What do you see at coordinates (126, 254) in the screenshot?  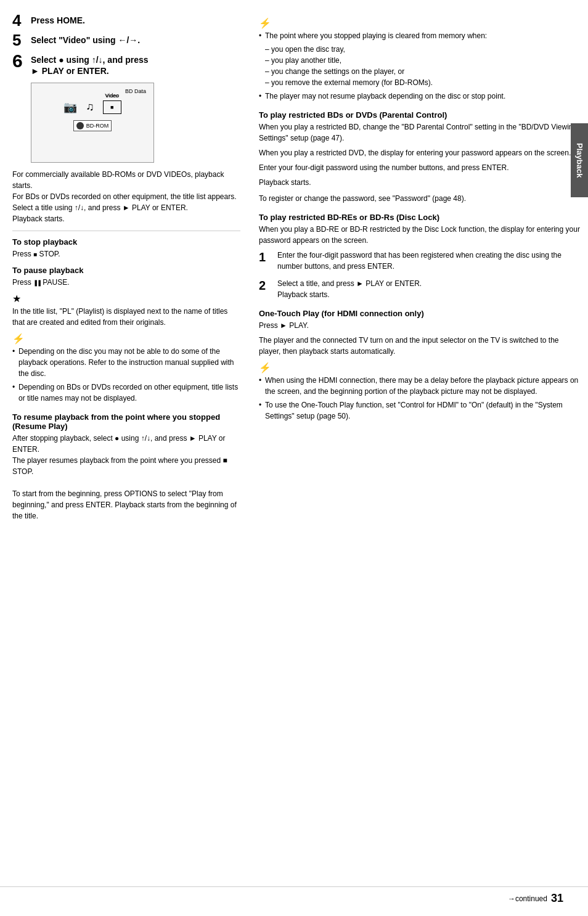 I see `stop-body: Press ■ STOP.` at bounding box center [126, 254].